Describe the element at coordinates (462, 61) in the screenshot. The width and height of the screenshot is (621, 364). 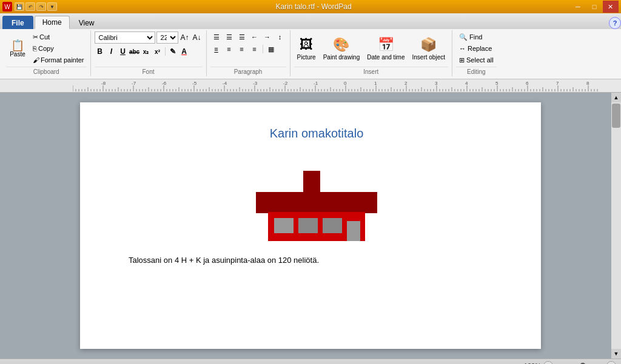
I see `select-all-icon: ⊞` at that location.